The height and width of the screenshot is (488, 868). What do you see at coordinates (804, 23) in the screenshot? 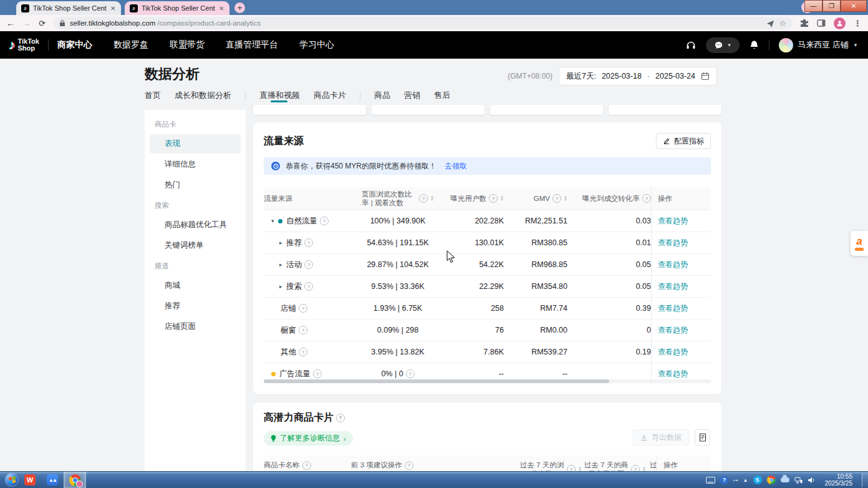
I see `extensions-puzzle-icon` at bounding box center [804, 23].